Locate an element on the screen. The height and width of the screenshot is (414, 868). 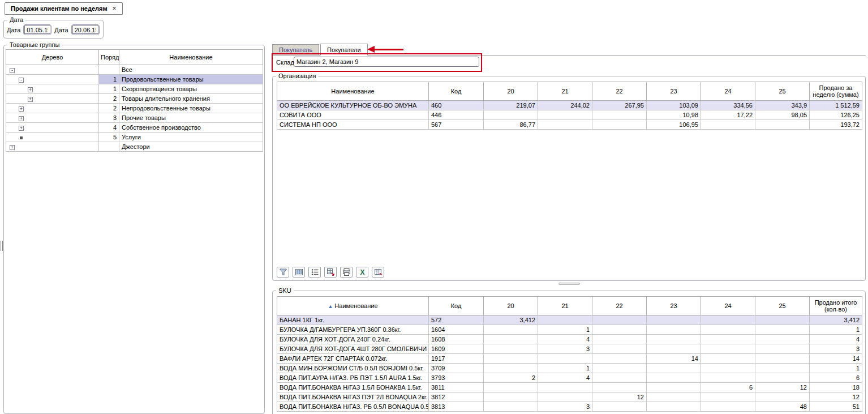
excel-export-icon: X is located at coordinates (362, 272).